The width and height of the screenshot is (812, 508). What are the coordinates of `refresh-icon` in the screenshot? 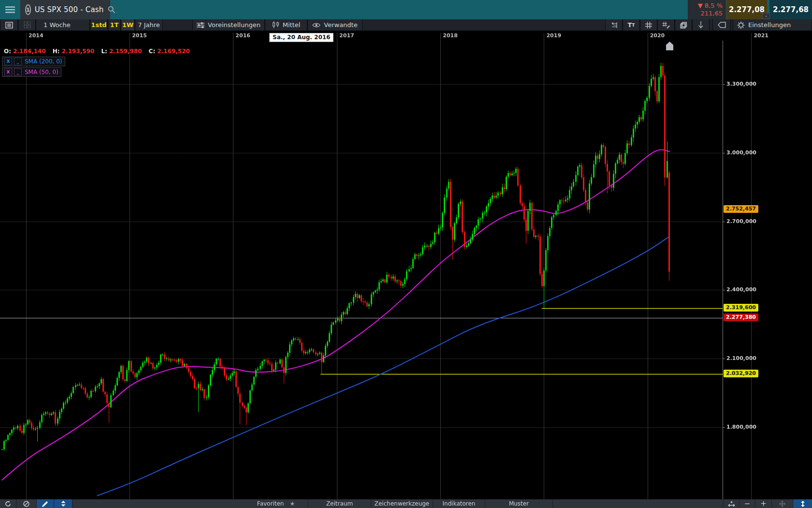 It's located at (8, 504).